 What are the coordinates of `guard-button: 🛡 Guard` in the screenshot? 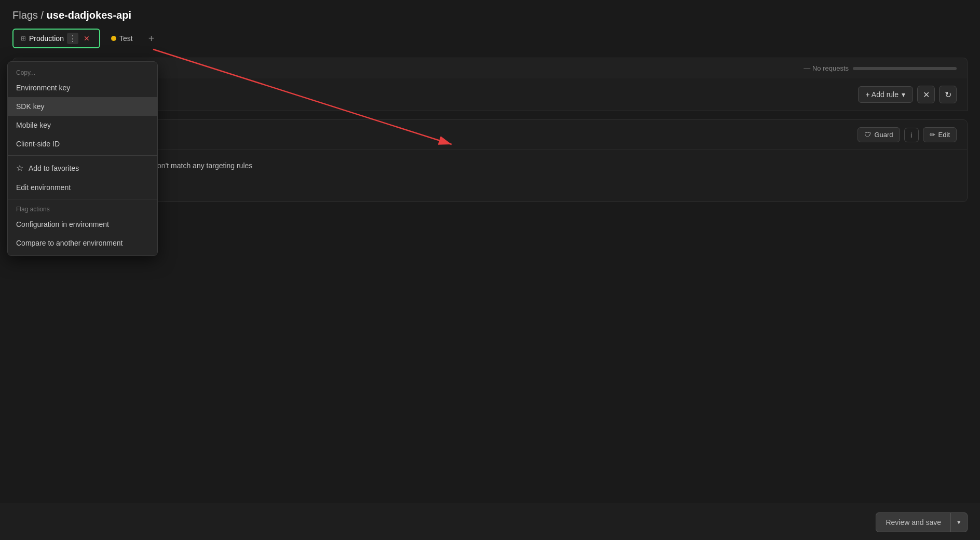 It's located at (878, 135).